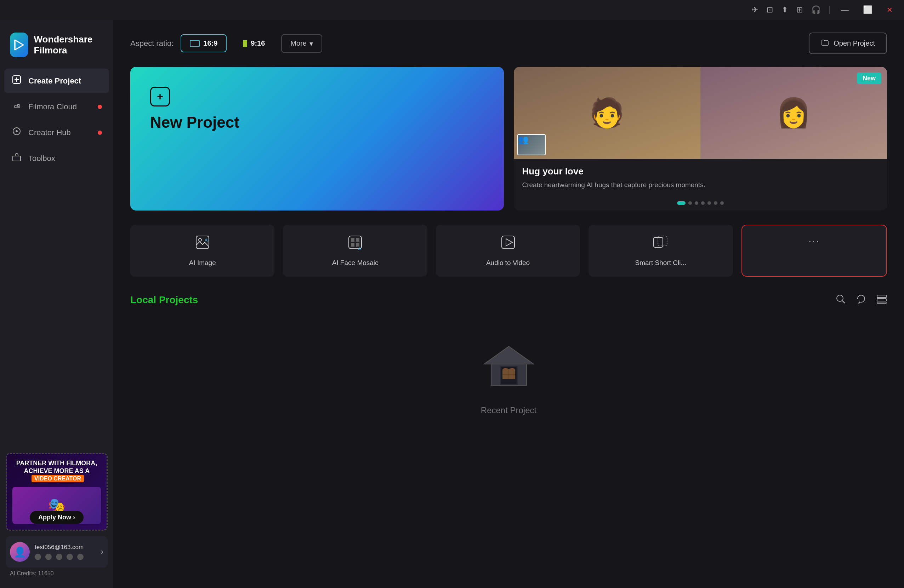  I want to click on ai-credits: AI Credits: 11650, so click(57, 575).